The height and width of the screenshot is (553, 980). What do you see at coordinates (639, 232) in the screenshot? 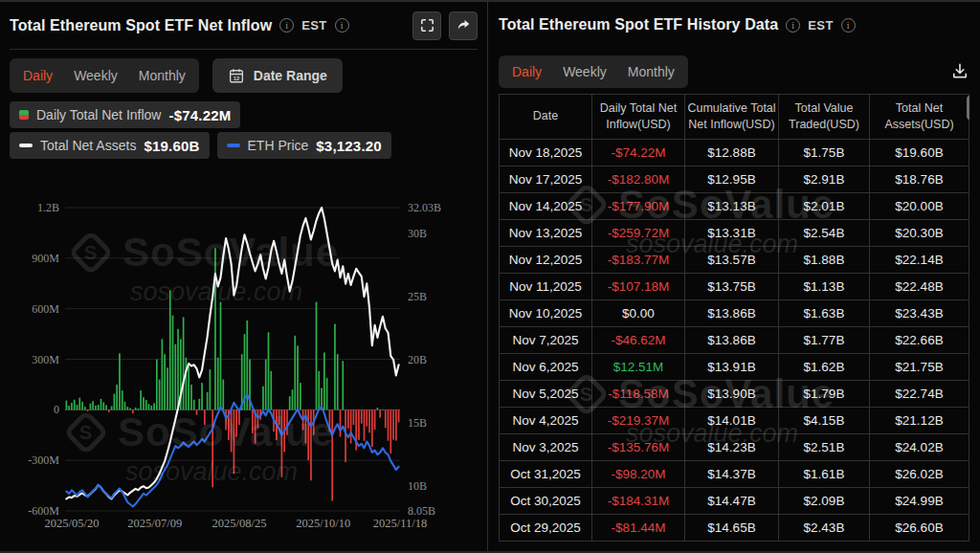
I see `value-cell: -$259.72M` at bounding box center [639, 232].